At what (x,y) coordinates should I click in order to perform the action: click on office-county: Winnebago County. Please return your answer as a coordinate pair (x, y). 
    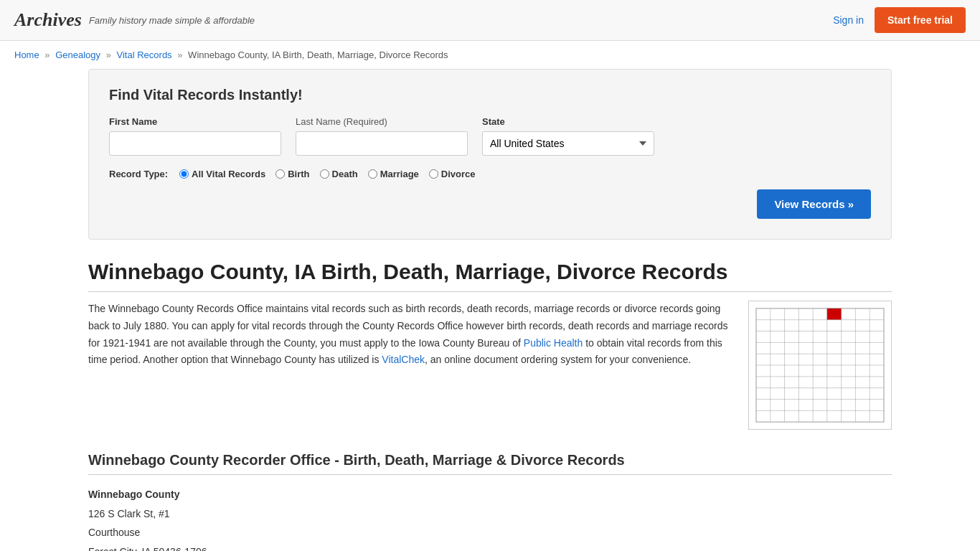
    Looking at the image, I should click on (490, 495).